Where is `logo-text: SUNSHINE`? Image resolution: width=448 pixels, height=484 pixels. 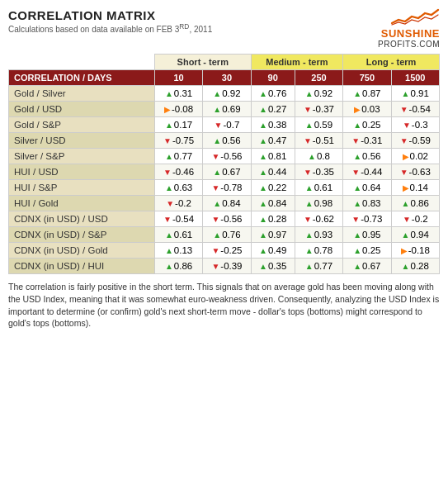 logo-text: SUNSHINE is located at coordinates (411, 34).